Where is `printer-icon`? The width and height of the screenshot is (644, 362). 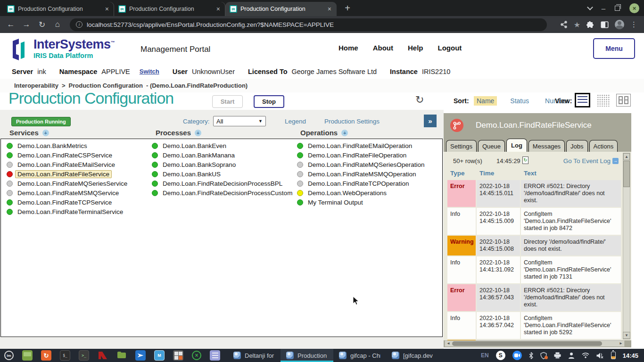
printer-icon is located at coordinates (557, 355).